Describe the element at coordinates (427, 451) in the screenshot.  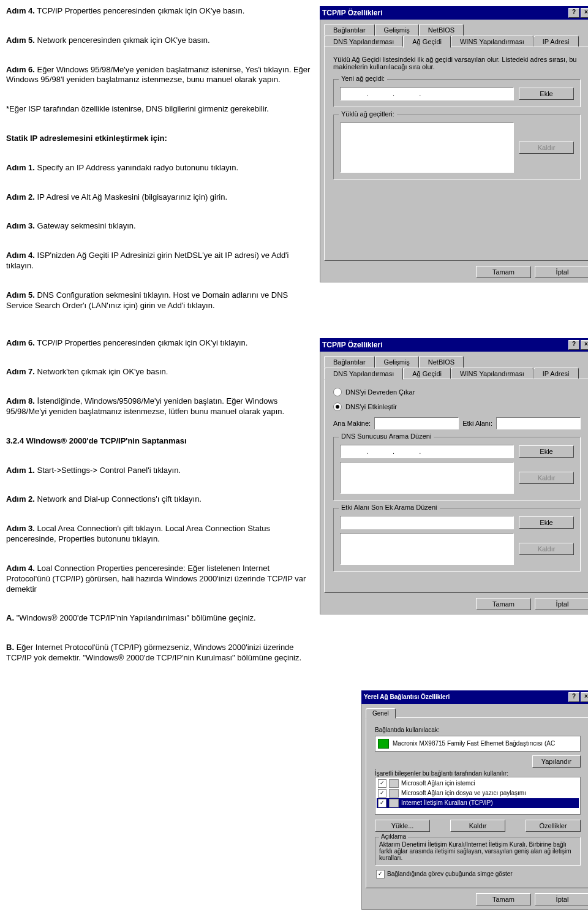
I see `dns-ip-input: . . .` at that location.